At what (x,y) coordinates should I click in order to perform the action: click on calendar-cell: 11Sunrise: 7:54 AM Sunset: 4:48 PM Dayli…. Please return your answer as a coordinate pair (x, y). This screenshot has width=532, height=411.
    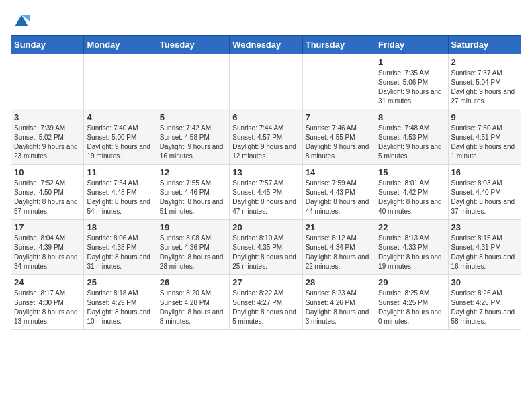
    Looking at the image, I should click on (120, 192).